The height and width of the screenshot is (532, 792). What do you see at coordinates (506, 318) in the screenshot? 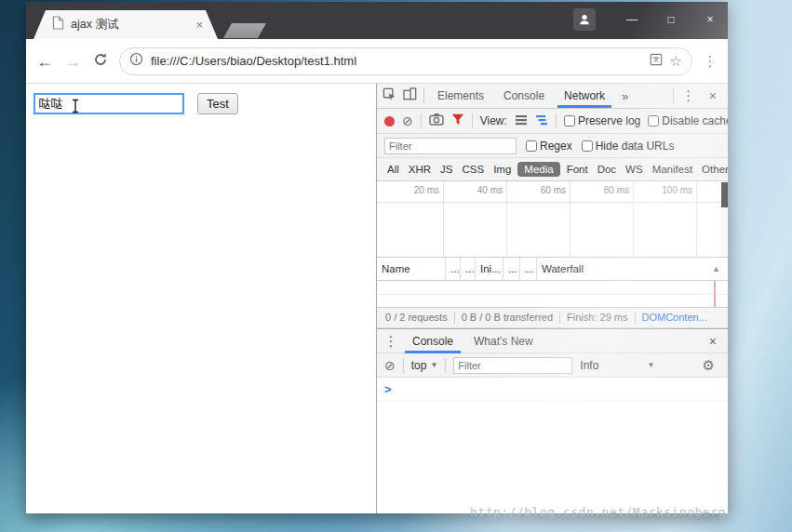
I see `transferred-size: 0 B / 0 B transferred` at bounding box center [506, 318].